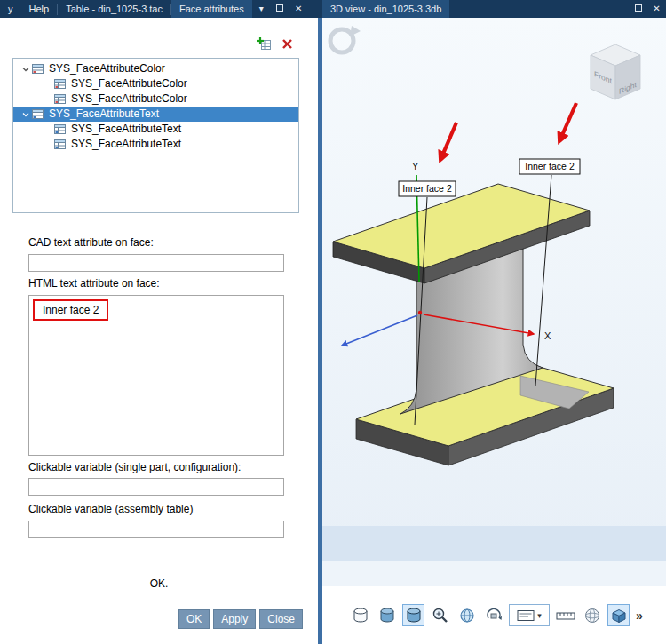 The width and height of the screenshot is (666, 644). I want to click on face-label-left: Inner face 2, so click(427, 188).